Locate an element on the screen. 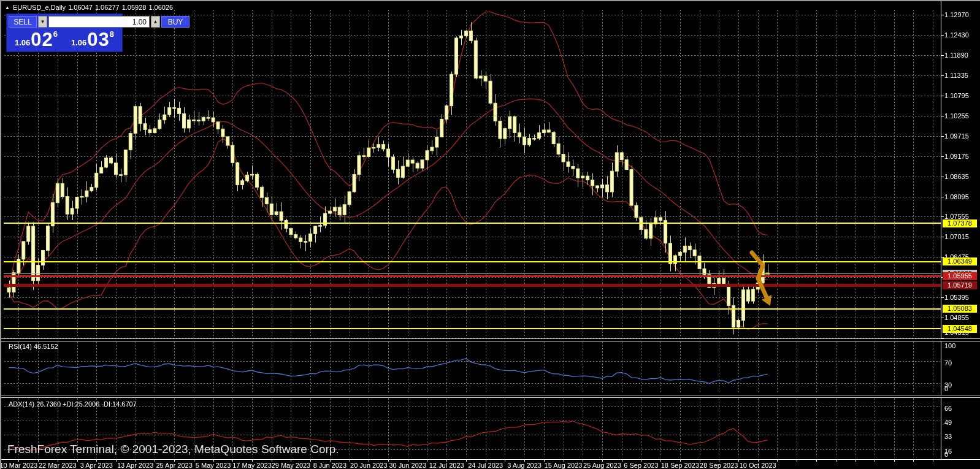  date-tick-label: 6 Sep 2023 is located at coordinates (641, 465).